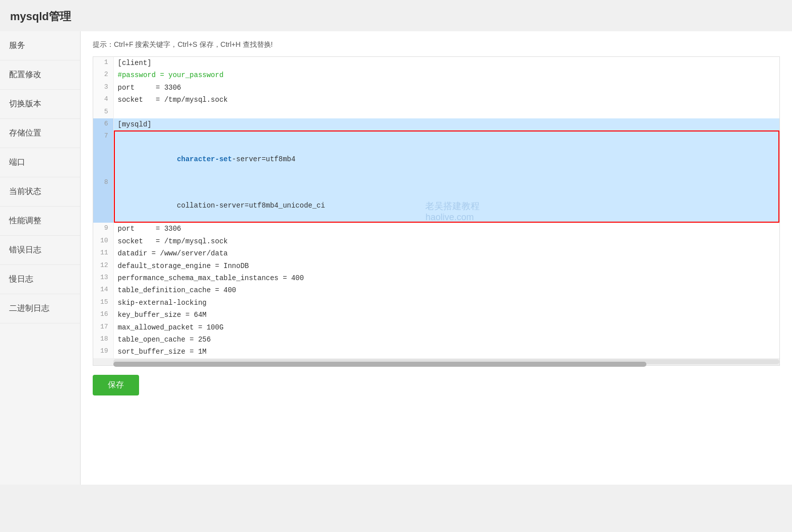 This screenshot has width=792, height=532. Describe the element at coordinates (103, 303) in the screenshot. I see `line-number: 15` at that location.